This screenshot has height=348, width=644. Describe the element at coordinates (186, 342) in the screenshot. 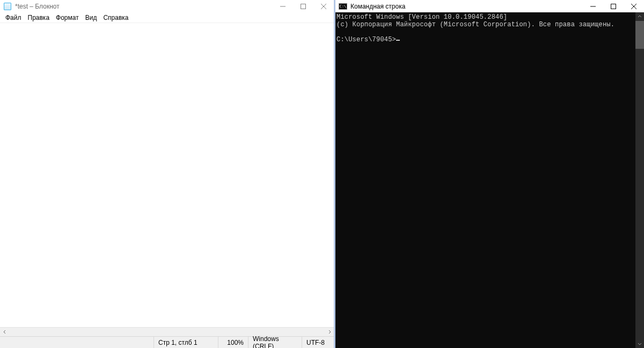

I see `status-position: Стр 1, стлб 1` at that location.